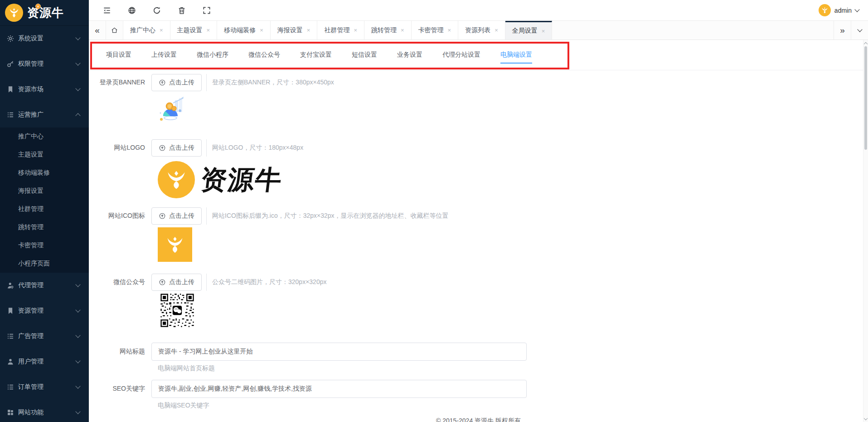 The width and height of the screenshot is (868, 422). What do you see at coordinates (10, 336) in the screenshot?
I see `list-icon` at bounding box center [10, 336].